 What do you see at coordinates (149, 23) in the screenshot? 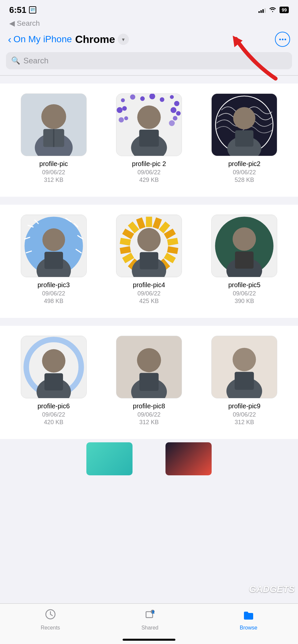
I see `nav-back-row: ◀ Search` at bounding box center [149, 23].